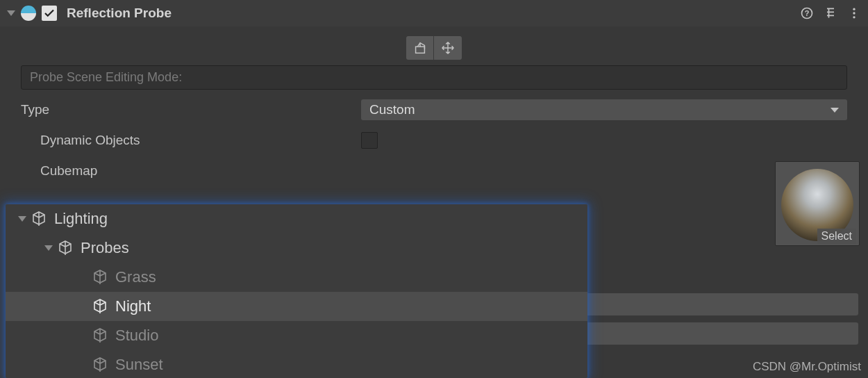  What do you see at coordinates (392, 110) in the screenshot?
I see `type-value: Custom` at bounding box center [392, 110].